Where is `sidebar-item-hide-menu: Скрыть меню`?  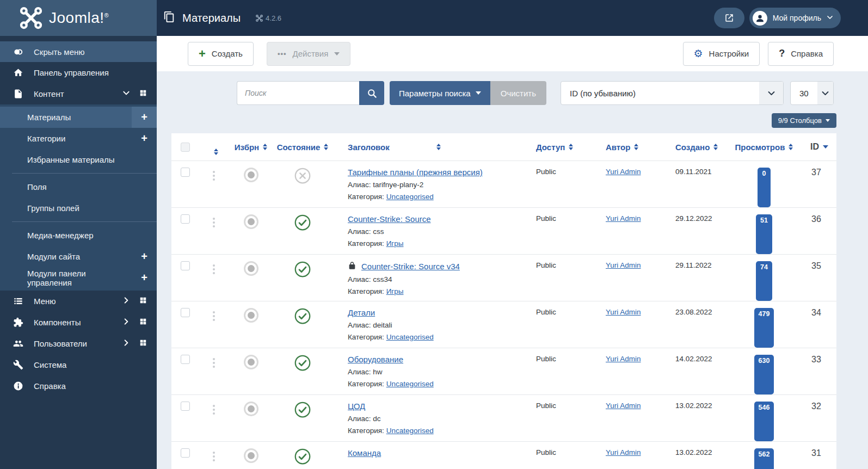 sidebar-item-hide-menu: Скрыть меню is located at coordinates (78, 52).